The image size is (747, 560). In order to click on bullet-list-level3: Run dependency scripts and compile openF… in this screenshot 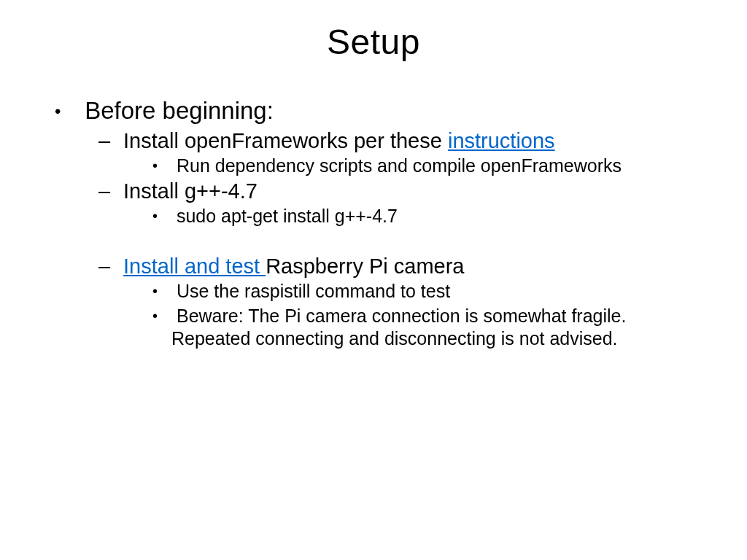, I will do `click(401, 166)`.